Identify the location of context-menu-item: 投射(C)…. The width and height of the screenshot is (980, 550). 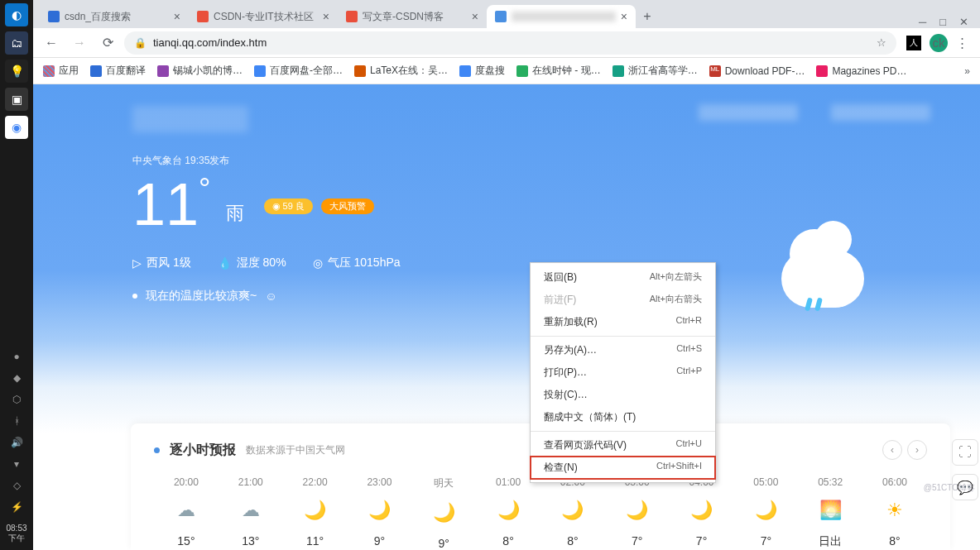
(622, 395).